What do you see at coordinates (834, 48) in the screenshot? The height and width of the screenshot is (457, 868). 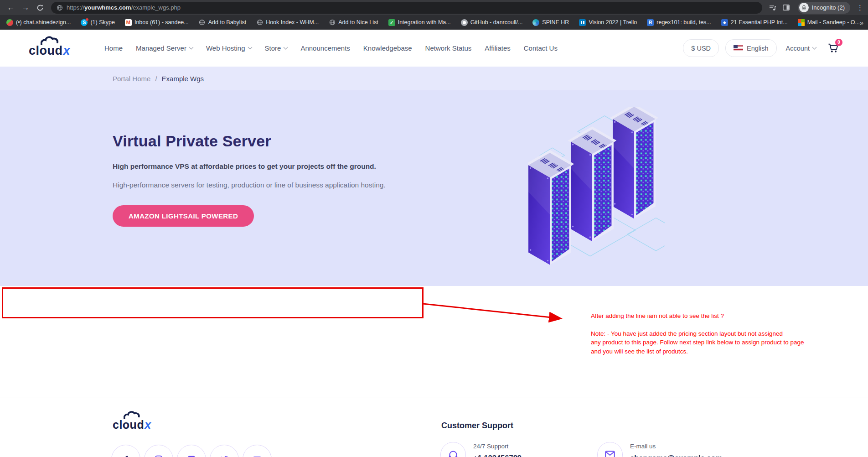 I see `cart-button: 0` at bounding box center [834, 48].